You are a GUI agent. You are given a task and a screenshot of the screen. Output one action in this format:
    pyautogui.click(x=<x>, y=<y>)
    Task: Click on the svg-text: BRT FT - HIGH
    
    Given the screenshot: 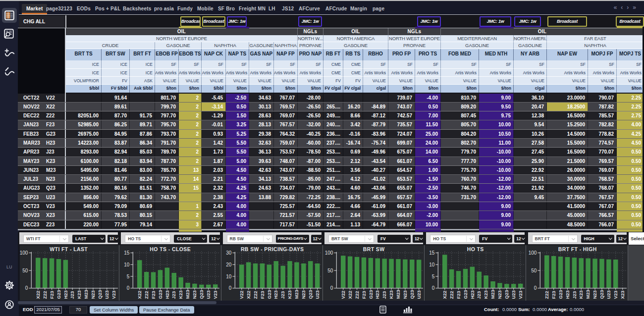 What is the action you would take?
    pyautogui.click(x=577, y=250)
    